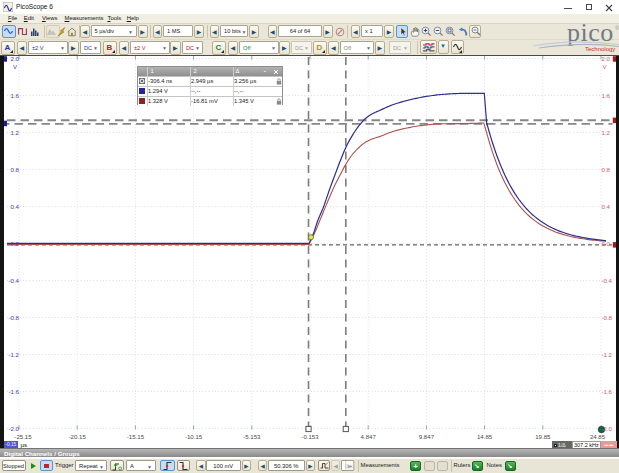  What do you see at coordinates (427, 436) in the screenshot?
I see `svg-text: 9.847` at bounding box center [427, 436].